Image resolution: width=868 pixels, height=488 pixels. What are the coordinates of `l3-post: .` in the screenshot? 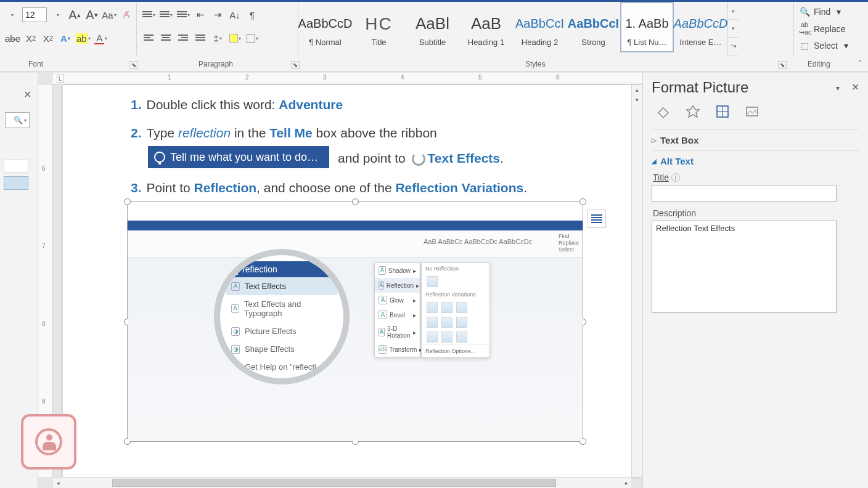 It's located at (525, 187).